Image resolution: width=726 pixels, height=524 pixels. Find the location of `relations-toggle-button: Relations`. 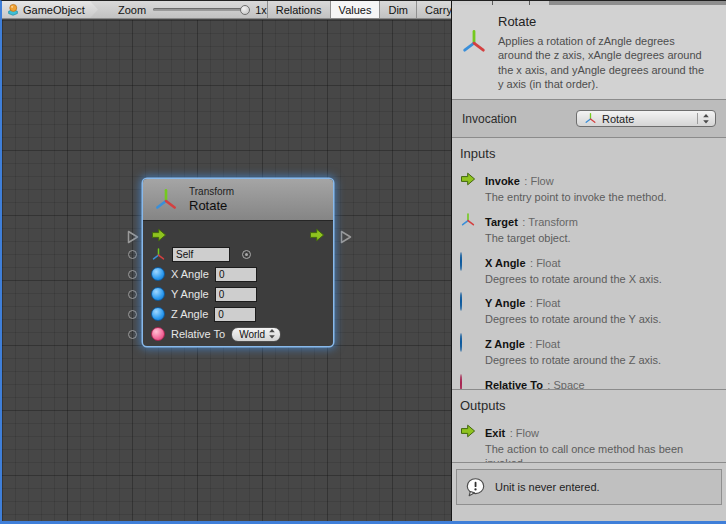

relations-toggle-button: Relations is located at coordinates (298, 10).